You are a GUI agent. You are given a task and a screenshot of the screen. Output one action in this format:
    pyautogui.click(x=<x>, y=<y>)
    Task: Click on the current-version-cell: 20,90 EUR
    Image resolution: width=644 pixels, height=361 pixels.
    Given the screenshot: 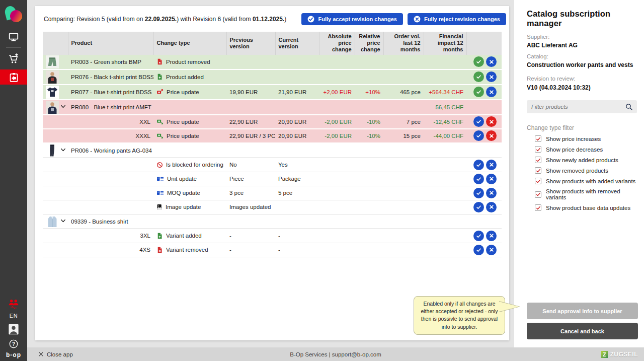 What is the action you would take?
    pyautogui.click(x=297, y=122)
    